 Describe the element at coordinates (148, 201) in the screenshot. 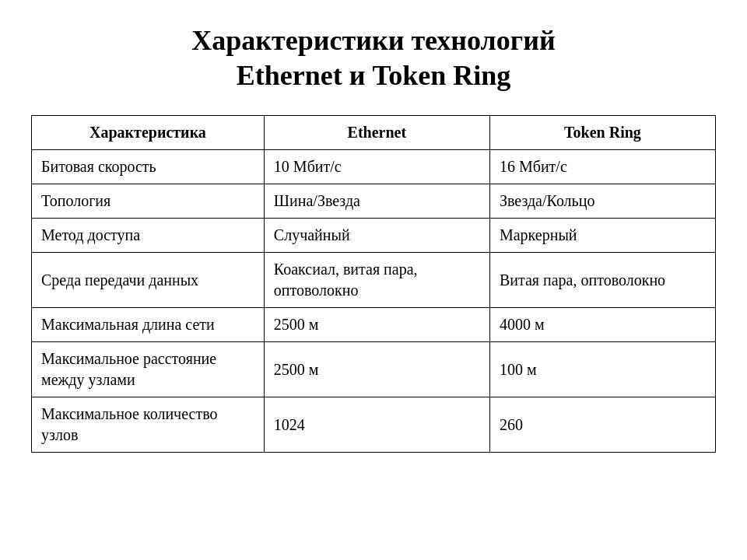

I see `cell-characteristic: Топология` at that location.